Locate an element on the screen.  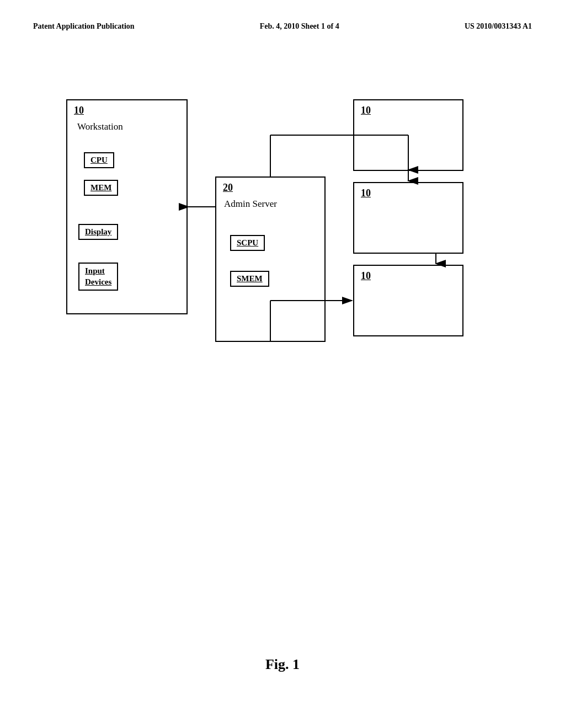
display-box: Display is located at coordinates (98, 232).